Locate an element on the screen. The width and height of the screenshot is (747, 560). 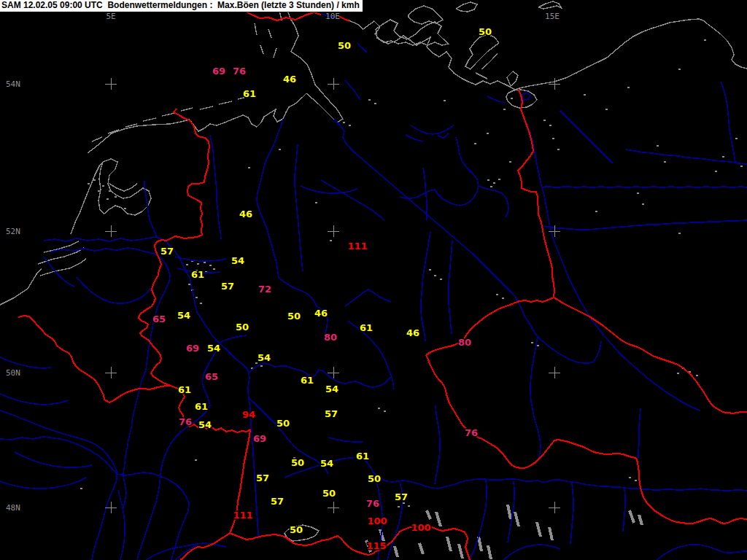
latitude-label: 54N is located at coordinates (13, 85).